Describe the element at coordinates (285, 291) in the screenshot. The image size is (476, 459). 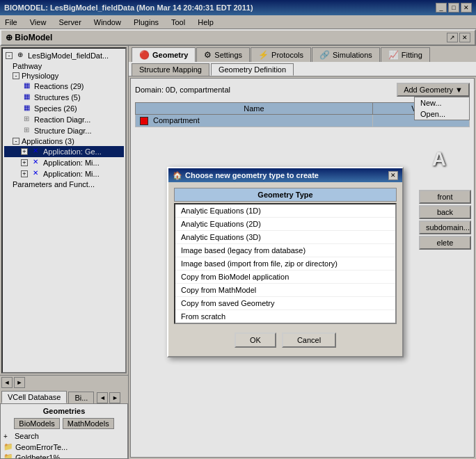
I see `modal-item-6: Copy from MathModel` at that location.